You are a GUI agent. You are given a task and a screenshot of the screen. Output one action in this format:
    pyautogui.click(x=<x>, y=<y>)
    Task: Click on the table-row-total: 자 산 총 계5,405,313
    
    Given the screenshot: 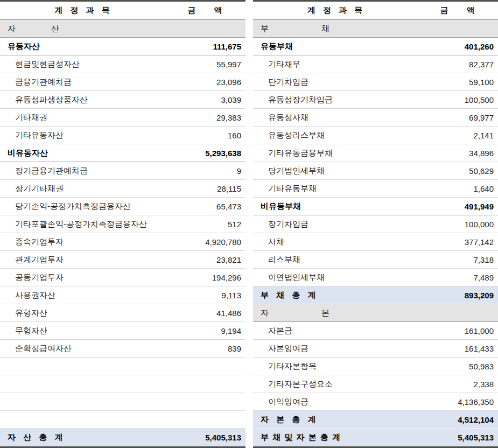 What is the action you would take?
    pyautogui.click(x=123, y=437)
    